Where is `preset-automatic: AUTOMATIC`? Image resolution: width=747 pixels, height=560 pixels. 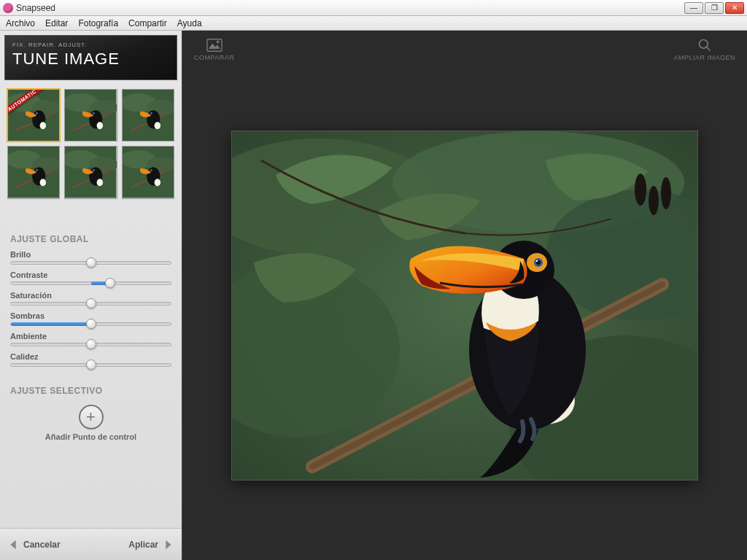
preset-automatic: AUTOMATIC is located at coordinates (34, 115).